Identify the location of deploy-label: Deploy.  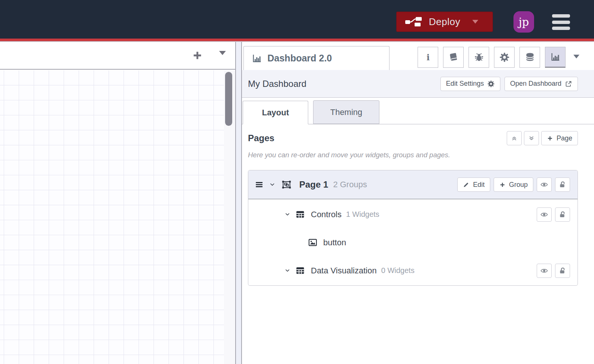
(445, 22).